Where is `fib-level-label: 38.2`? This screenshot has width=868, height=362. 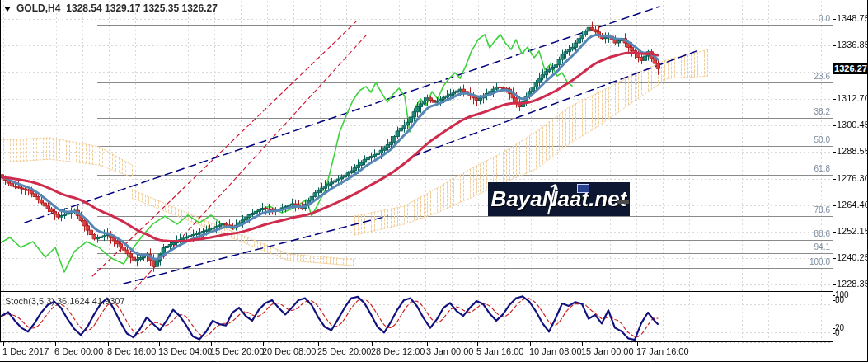
fib-level-label: 38.2 is located at coordinates (823, 112).